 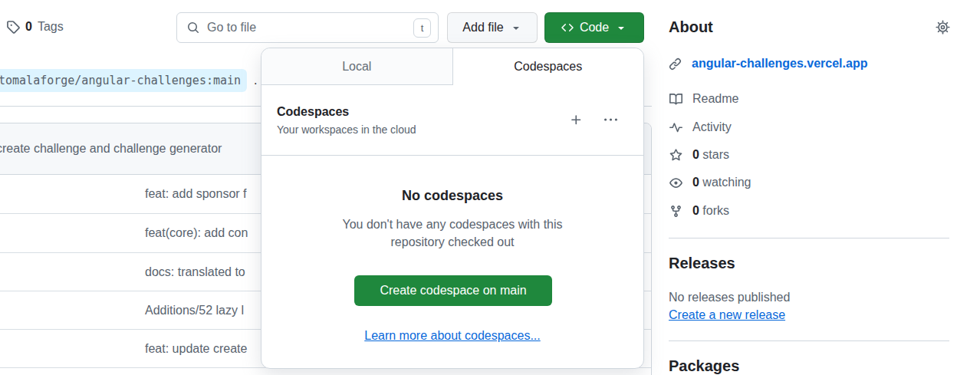 I want to click on search-icon, so click(x=193, y=28).